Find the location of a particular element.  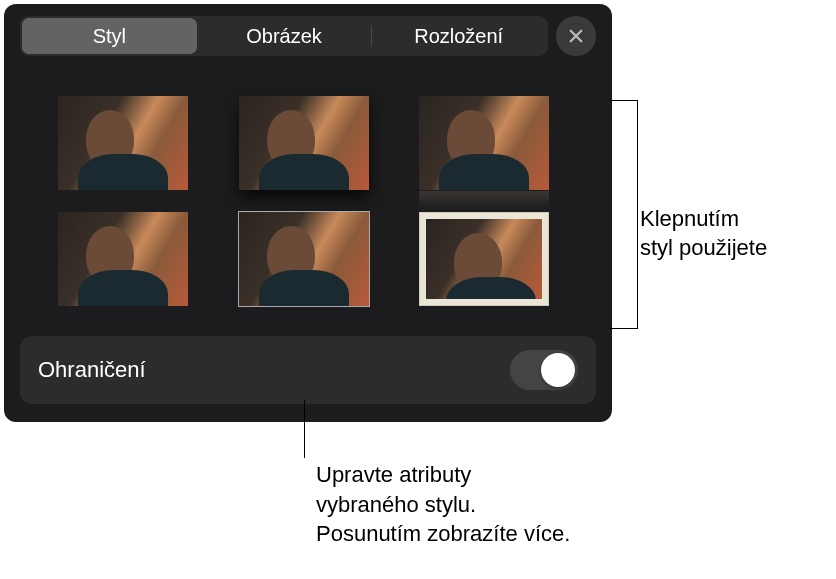

style-thumb-frame is located at coordinates (484, 259).